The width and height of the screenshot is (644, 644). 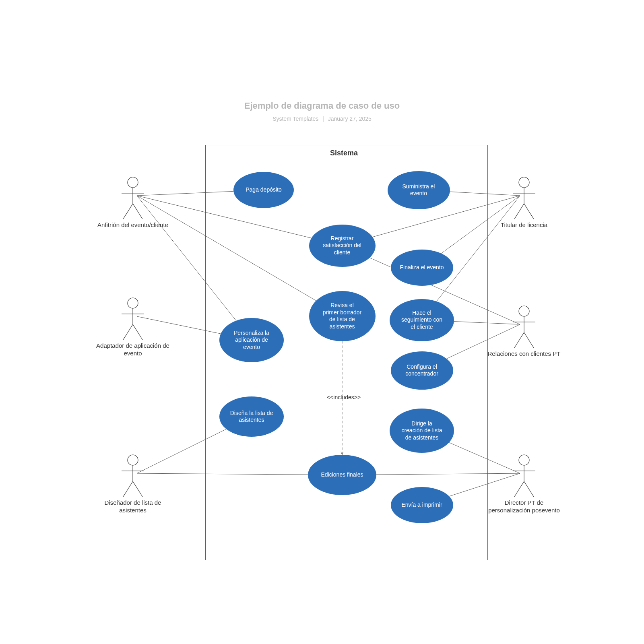 What do you see at coordinates (133, 198) in the screenshot?
I see `actor-host` at bounding box center [133, 198].